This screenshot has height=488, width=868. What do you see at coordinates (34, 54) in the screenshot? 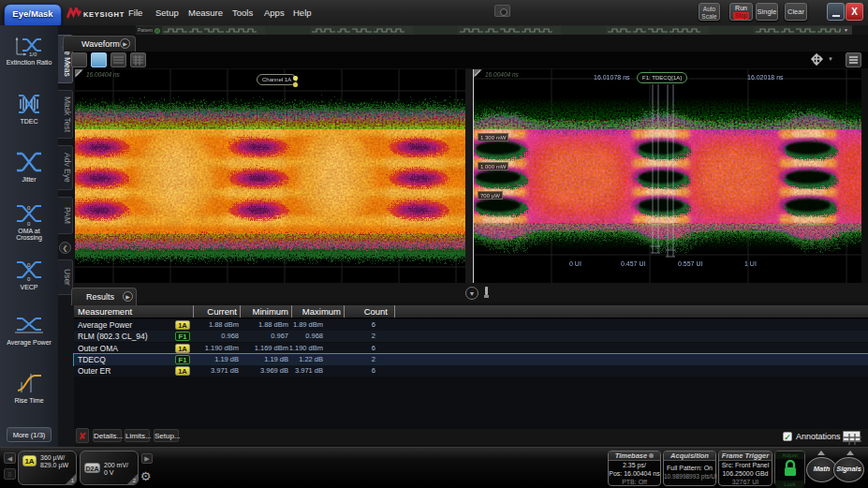
I see `svg-text: 1/0` at bounding box center [34, 54].